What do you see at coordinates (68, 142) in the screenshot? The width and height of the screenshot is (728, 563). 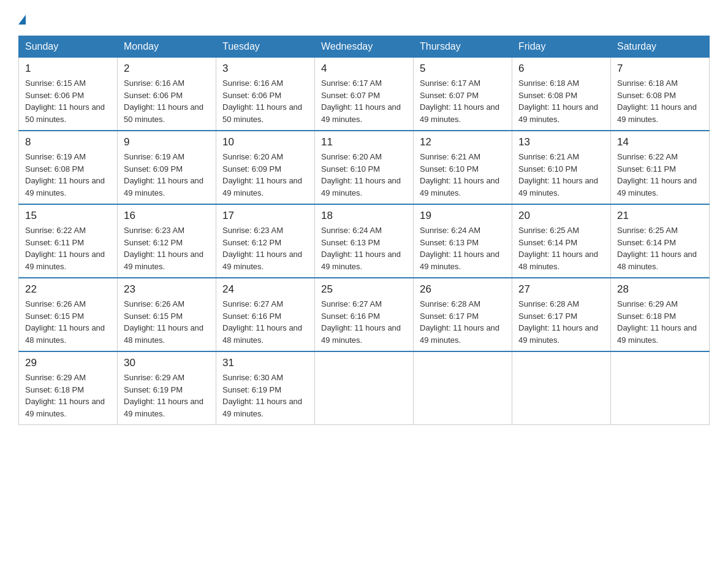 I see `day-number: 8` at bounding box center [68, 142].